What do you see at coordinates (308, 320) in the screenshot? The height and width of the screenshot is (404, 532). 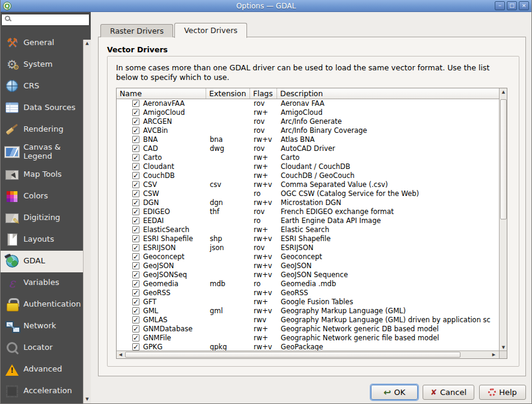 I see `driver-row-gmlas: GMLASrwvGeography Markup Language (GML) …` at bounding box center [308, 320].